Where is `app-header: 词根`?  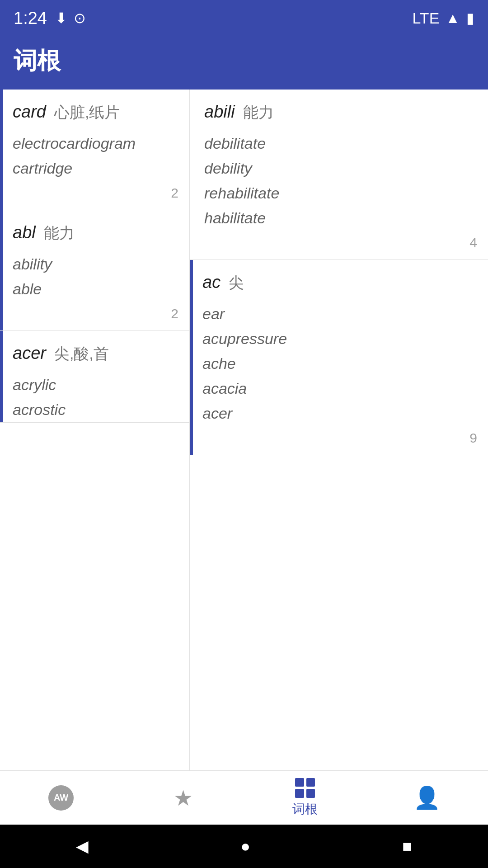 app-header: 词根 is located at coordinates (244, 63).